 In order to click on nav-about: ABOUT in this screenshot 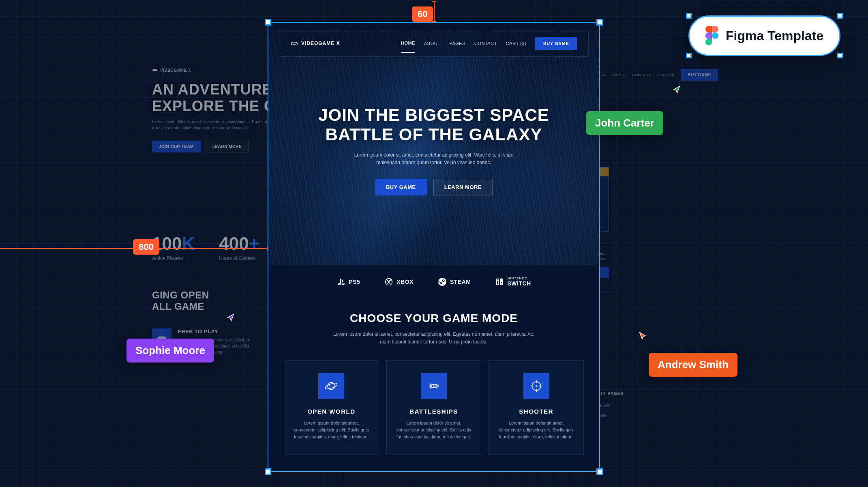, I will do `click(432, 43)`.